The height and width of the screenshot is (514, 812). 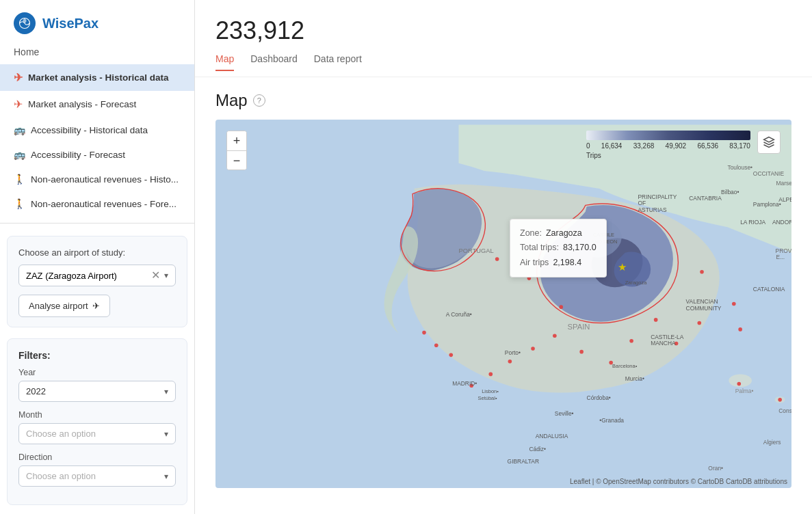 I want to click on map-help-icon: ?, so click(x=259, y=100).